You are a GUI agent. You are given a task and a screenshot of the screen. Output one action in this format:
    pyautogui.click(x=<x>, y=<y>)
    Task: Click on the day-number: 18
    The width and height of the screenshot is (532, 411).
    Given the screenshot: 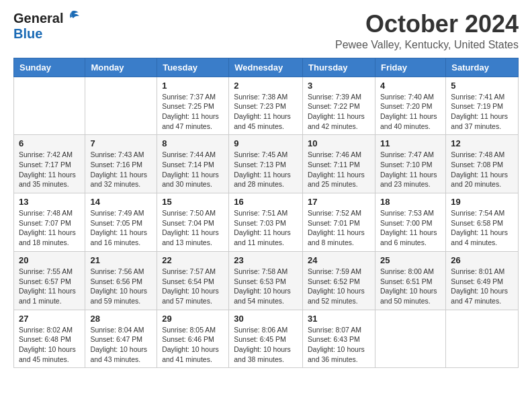 What is the action you would take?
    pyautogui.click(x=410, y=201)
    